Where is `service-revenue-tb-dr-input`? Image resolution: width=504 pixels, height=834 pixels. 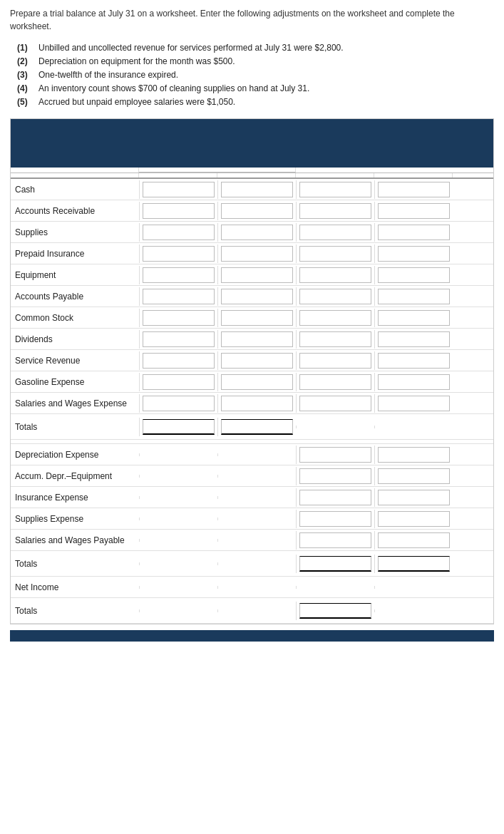 service-revenue-tb-dr-input is located at coordinates (178, 361).